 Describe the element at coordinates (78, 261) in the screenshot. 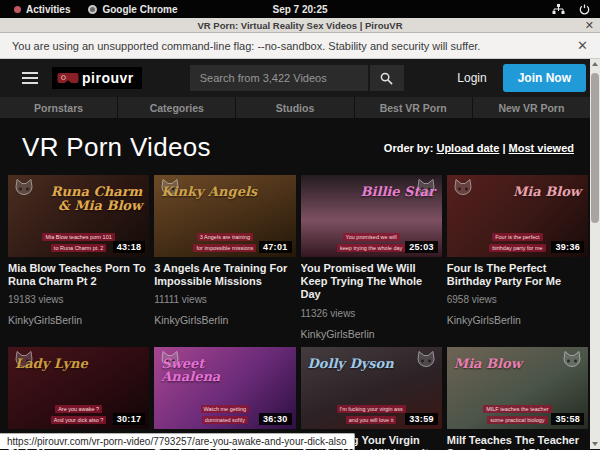

I see `video-card: Runa Charm & Mia Blow Mia Blow teaches p…` at that location.